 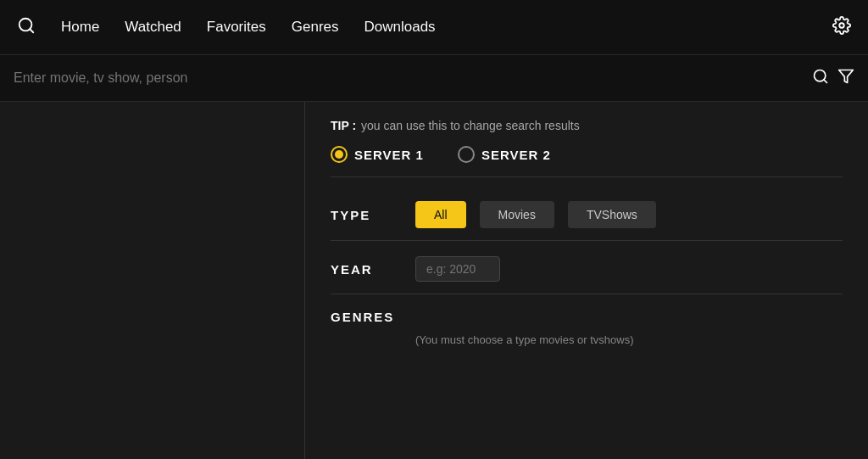 What do you see at coordinates (343, 126) in the screenshot?
I see `tip-label: TIP :` at bounding box center [343, 126].